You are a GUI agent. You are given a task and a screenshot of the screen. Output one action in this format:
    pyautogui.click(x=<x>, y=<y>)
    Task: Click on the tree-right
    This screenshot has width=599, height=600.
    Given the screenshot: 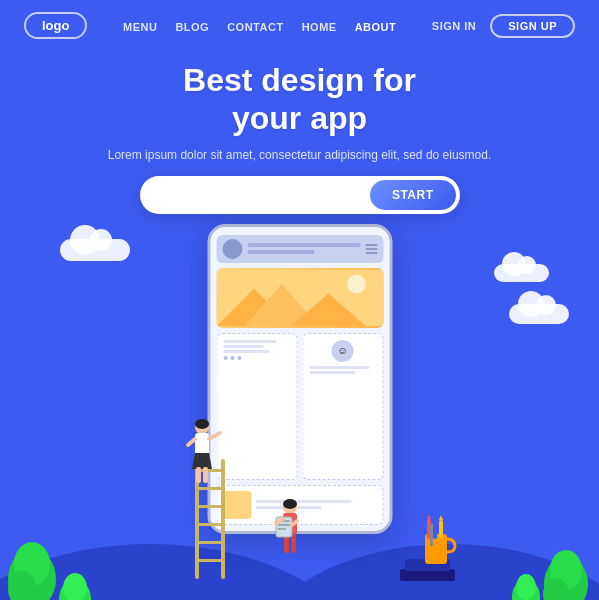 What is the action you would take?
    pyautogui.click(x=566, y=567)
    